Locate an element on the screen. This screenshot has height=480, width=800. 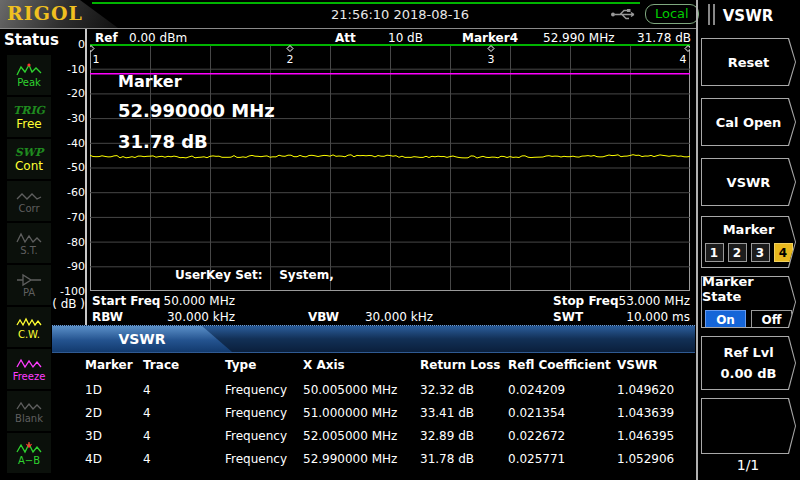
marker-number: 3 is located at coordinates (492, 60).